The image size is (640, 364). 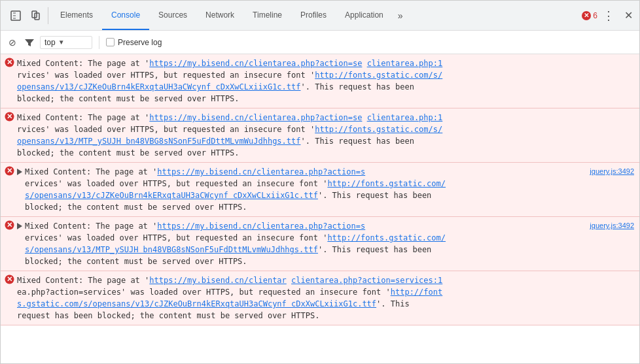 I want to click on preserve-log-checkbox, so click(x=110, y=42).